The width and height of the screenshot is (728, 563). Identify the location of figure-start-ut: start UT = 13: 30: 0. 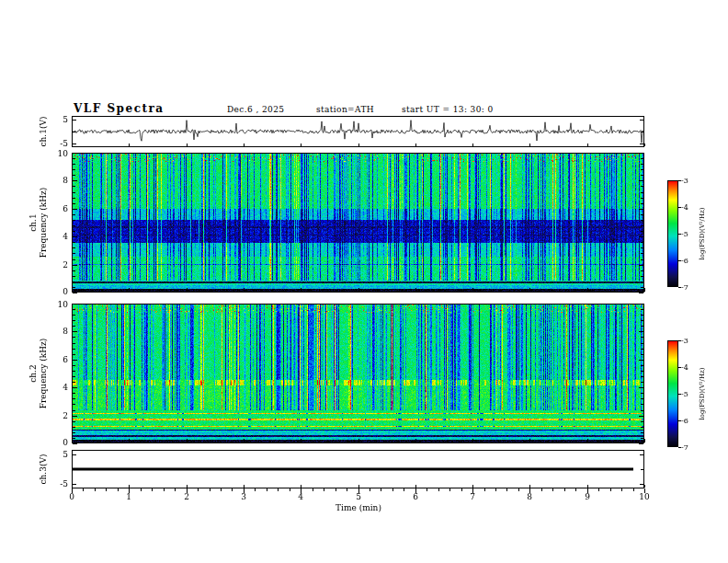
(448, 109).